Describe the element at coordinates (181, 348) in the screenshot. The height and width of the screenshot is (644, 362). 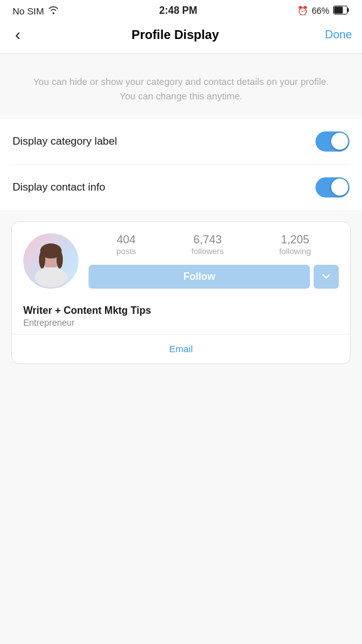
I see `email-link: Email` at that location.